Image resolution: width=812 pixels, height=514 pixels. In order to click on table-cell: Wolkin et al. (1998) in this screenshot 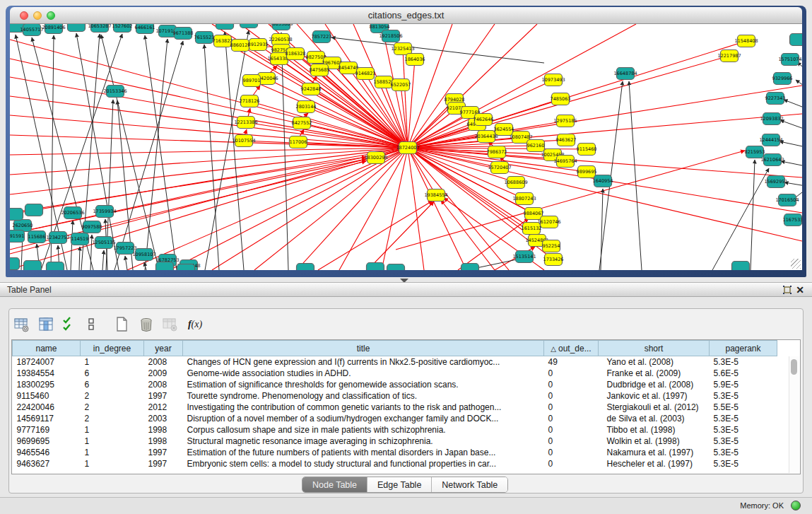, I will do `click(654, 441)`.